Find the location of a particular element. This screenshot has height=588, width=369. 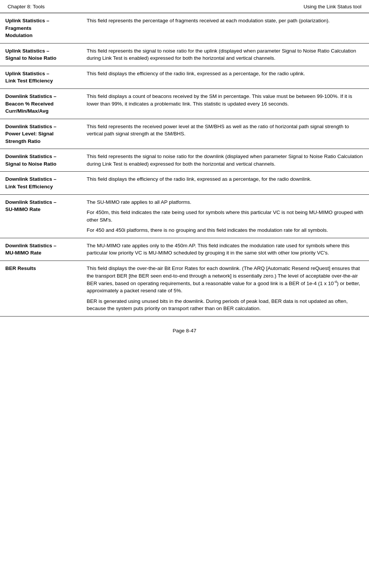

table-row: Downlink Statistics –Link Test Efficienc… is located at coordinates (185, 183).